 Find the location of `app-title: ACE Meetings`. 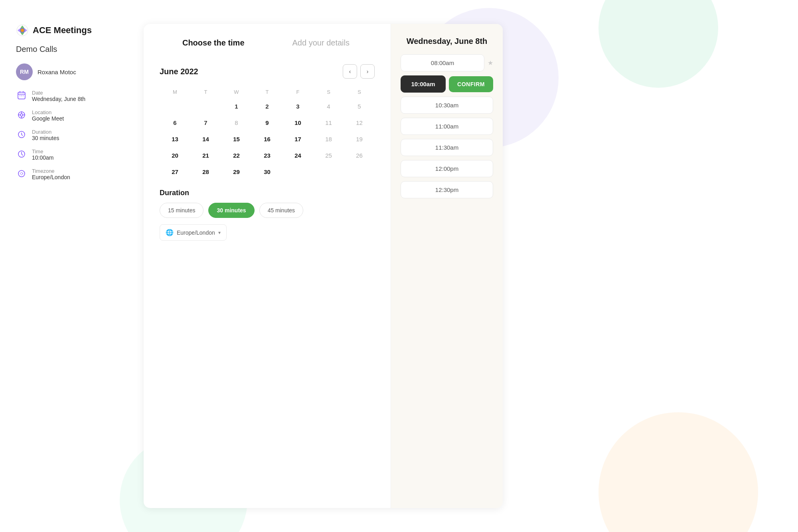

app-title: ACE Meetings is located at coordinates (62, 30).